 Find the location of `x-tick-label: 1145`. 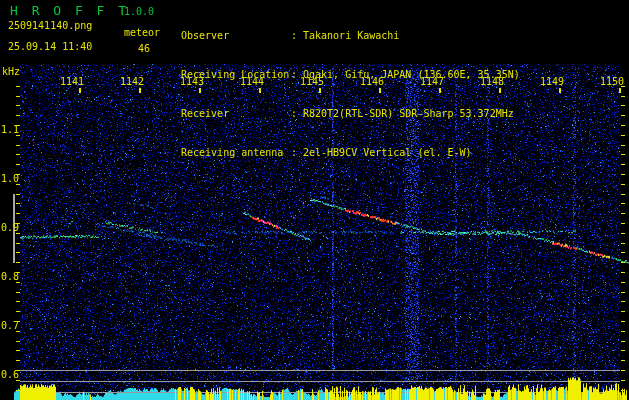

x-tick-label: 1145 is located at coordinates (313, 82).